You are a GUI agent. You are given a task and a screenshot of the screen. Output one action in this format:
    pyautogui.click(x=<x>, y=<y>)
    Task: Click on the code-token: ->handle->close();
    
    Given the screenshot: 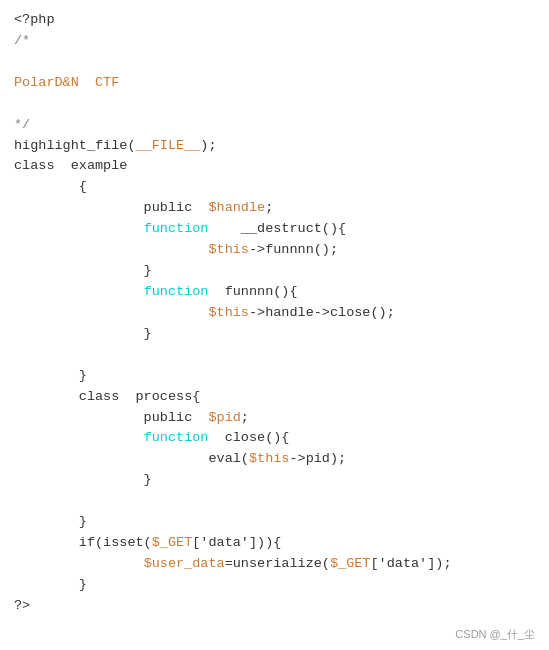 What is the action you would take?
    pyautogui.click(x=322, y=312)
    